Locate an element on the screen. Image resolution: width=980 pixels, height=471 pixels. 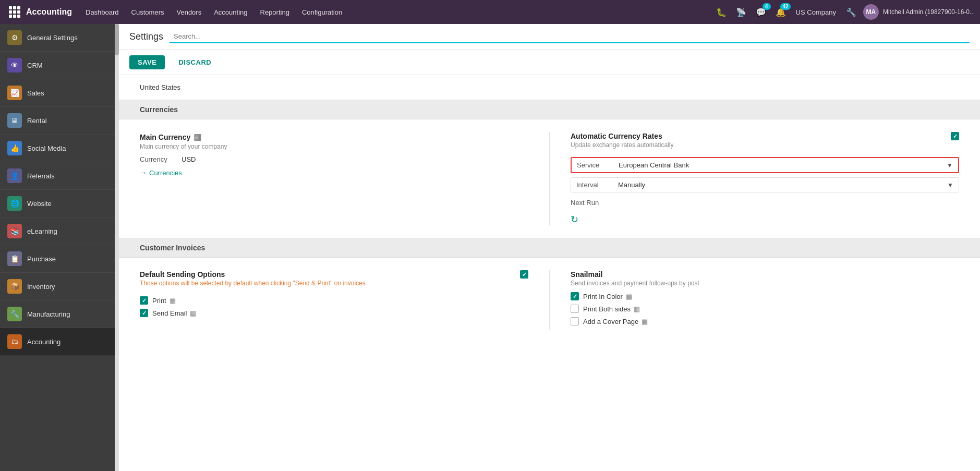
sidebar-item-social-media: 👍 Social Media is located at coordinates (57, 148).